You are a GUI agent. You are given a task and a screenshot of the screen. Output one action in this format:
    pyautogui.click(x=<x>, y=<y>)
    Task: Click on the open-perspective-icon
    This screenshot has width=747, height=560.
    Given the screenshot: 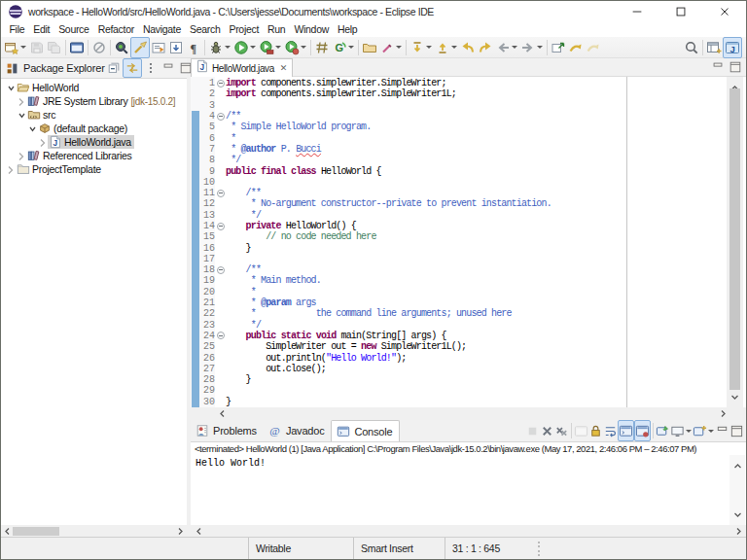 What is the action you would take?
    pyautogui.click(x=714, y=48)
    